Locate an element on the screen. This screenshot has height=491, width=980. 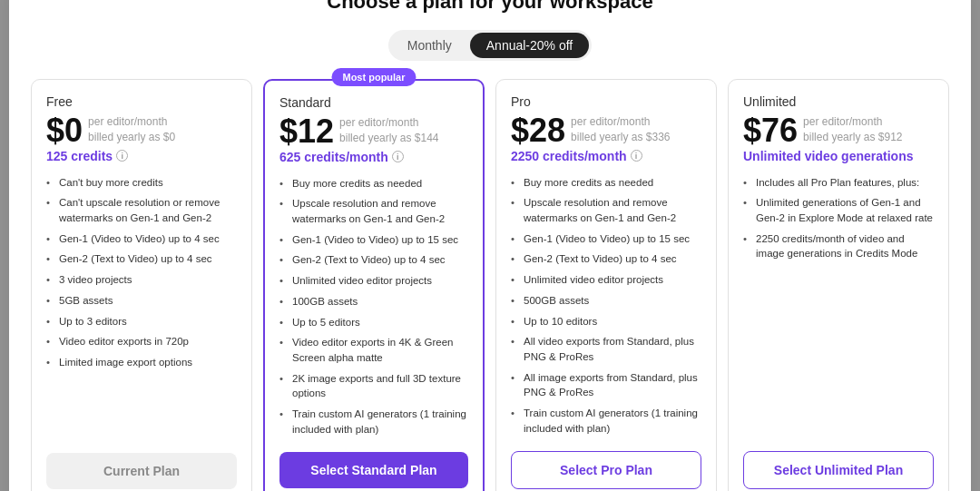
plan-price-meta-unlimited: per editor/monthbilled yearly as $912 is located at coordinates (853, 131).